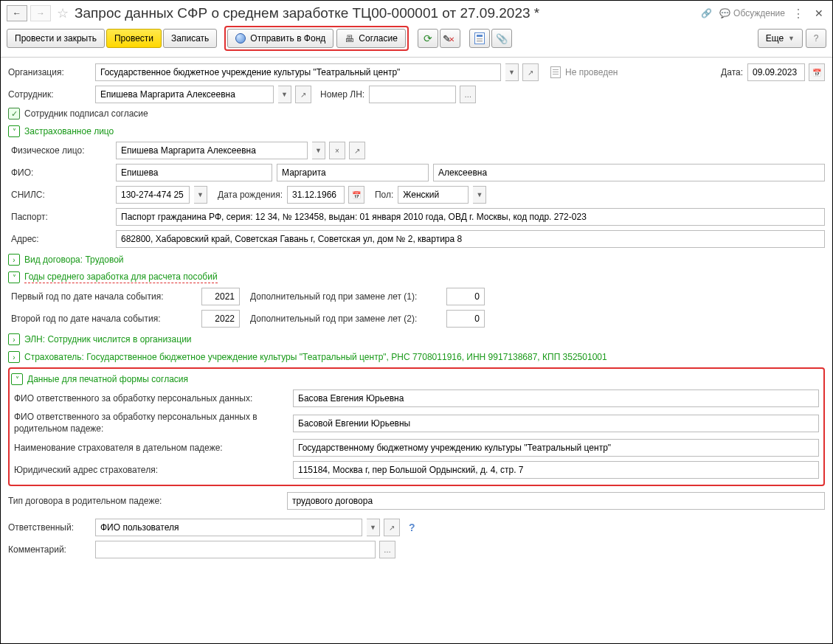 This screenshot has height=644, width=833. What do you see at coordinates (480, 195) in the screenshot?
I see `gender-dropdown: ▼` at bounding box center [480, 195].